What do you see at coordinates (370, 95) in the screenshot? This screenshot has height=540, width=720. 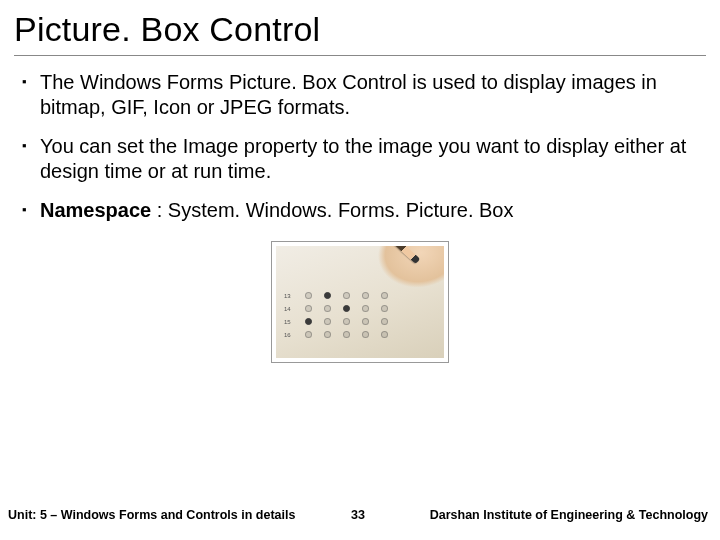 I see `bullet-text: The Windows Forms Picture. Box Control i…` at bounding box center [370, 95].